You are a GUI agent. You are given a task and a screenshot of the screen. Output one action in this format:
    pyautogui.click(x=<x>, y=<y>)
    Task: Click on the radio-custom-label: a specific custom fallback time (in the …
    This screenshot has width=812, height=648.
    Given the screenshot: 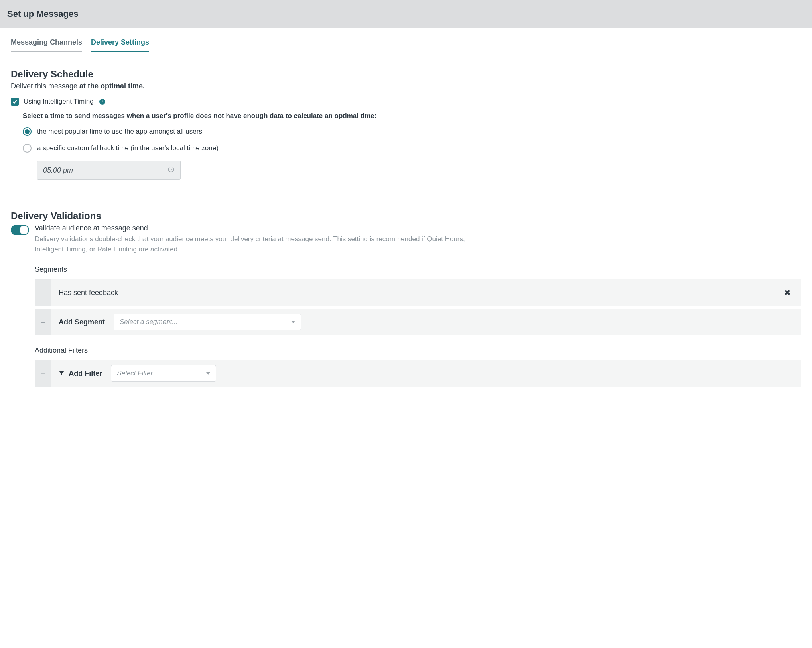 What is the action you would take?
    pyautogui.click(x=128, y=148)
    